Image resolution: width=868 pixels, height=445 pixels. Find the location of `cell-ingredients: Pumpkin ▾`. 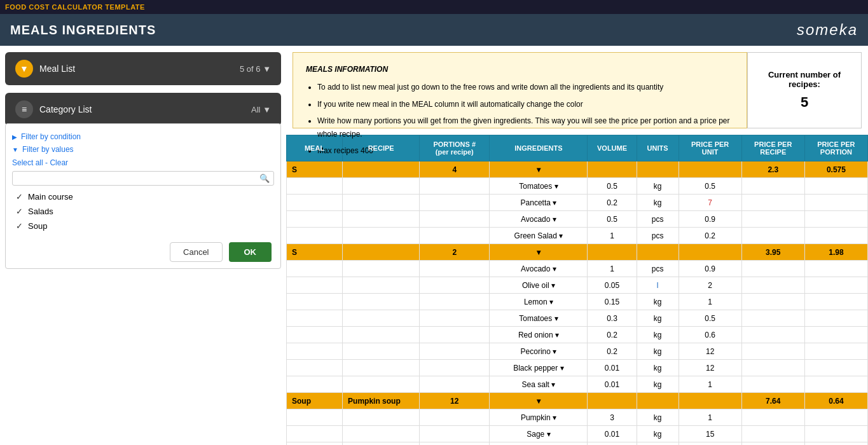

cell-ingredients: Pumpkin ▾ is located at coordinates (539, 418).